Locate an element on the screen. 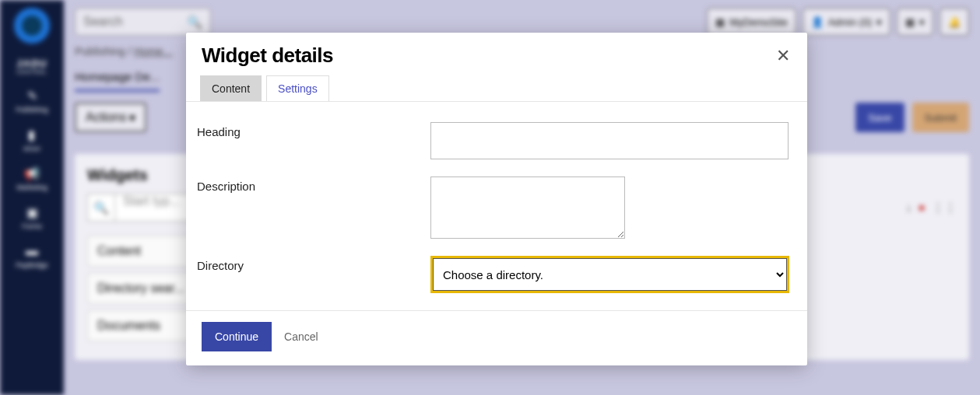 The width and height of the screenshot is (980, 395). directory-label: Directory is located at coordinates (314, 274).